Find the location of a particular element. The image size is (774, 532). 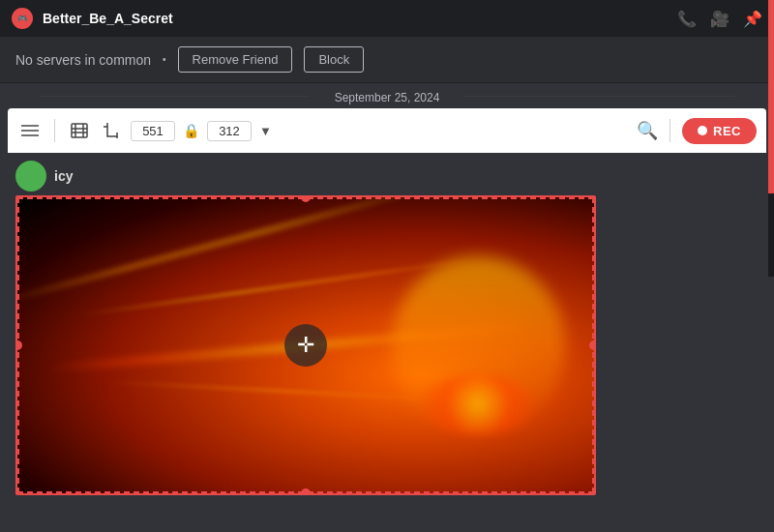

search-icon: 🔍 is located at coordinates (647, 131).